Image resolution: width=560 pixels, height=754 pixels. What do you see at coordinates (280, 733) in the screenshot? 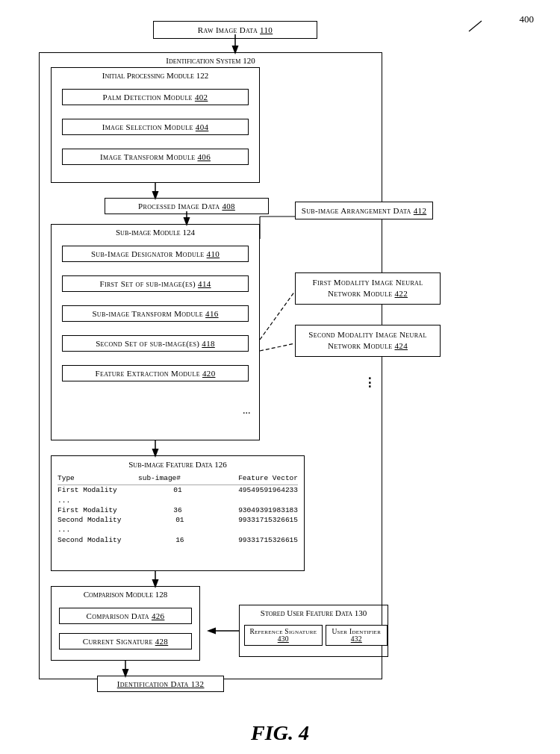
I see `figure-label: FIG. 4` at bounding box center [280, 733].